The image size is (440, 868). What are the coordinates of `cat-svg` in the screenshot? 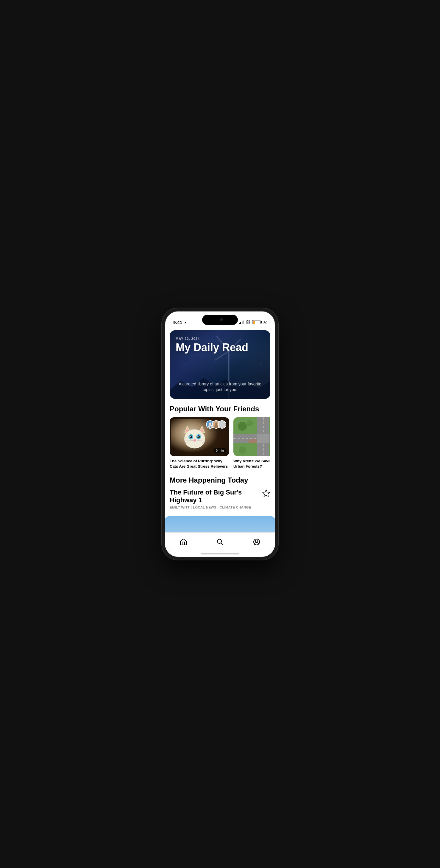 It's located at (195, 437).